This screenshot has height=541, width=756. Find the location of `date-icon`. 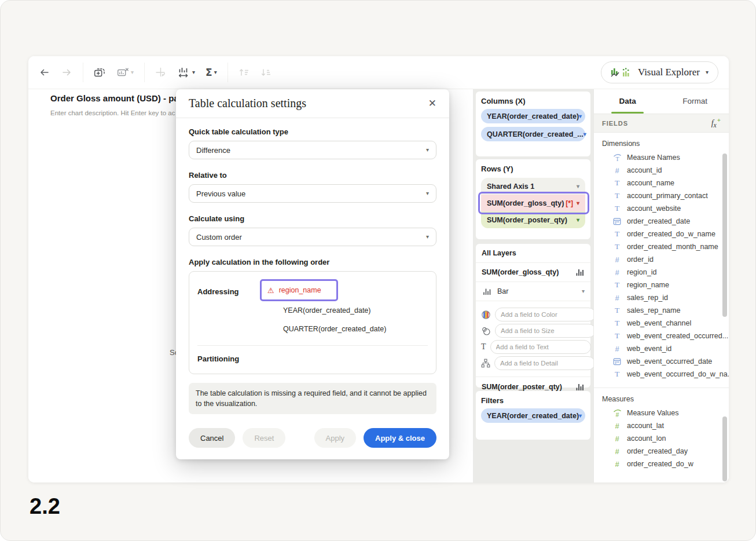

date-icon is located at coordinates (617, 361).